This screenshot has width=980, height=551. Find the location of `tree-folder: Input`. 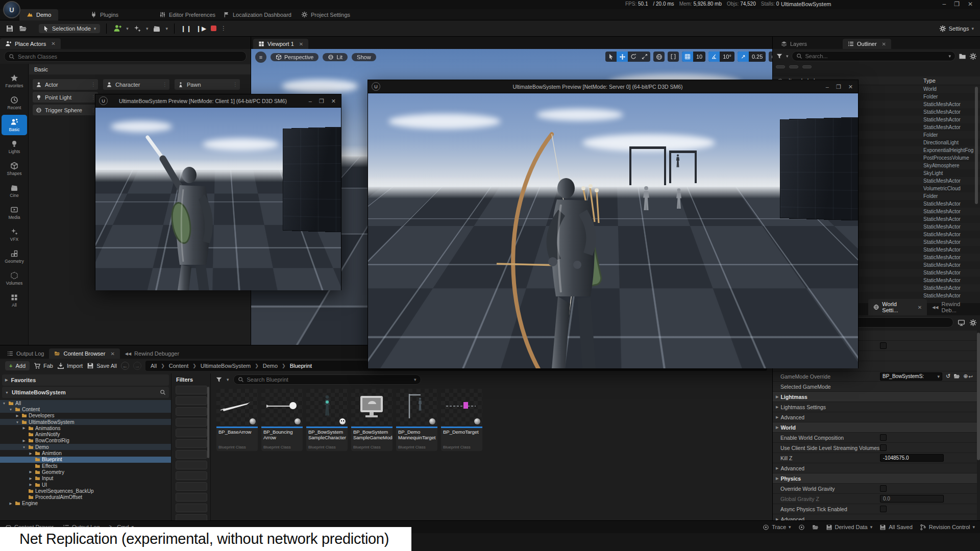

tree-folder: Input is located at coordinates (86, 479).